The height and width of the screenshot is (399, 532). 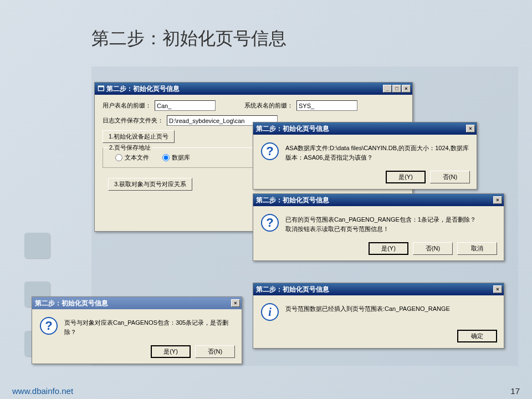 I want to click on sys-prefix-label: 系统表名的前缀：, so click(x=269, y=105).